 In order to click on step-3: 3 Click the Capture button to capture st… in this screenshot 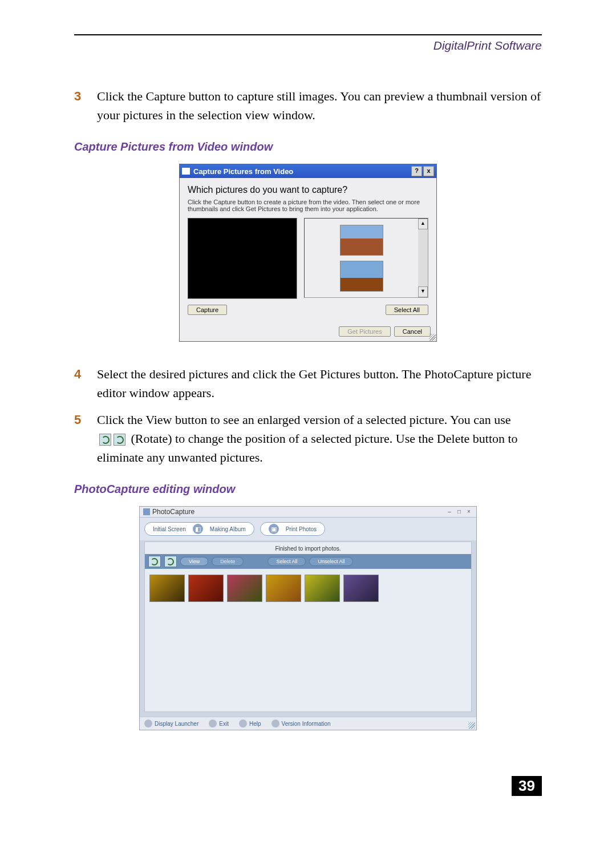, I will do `click(308, 106)`.